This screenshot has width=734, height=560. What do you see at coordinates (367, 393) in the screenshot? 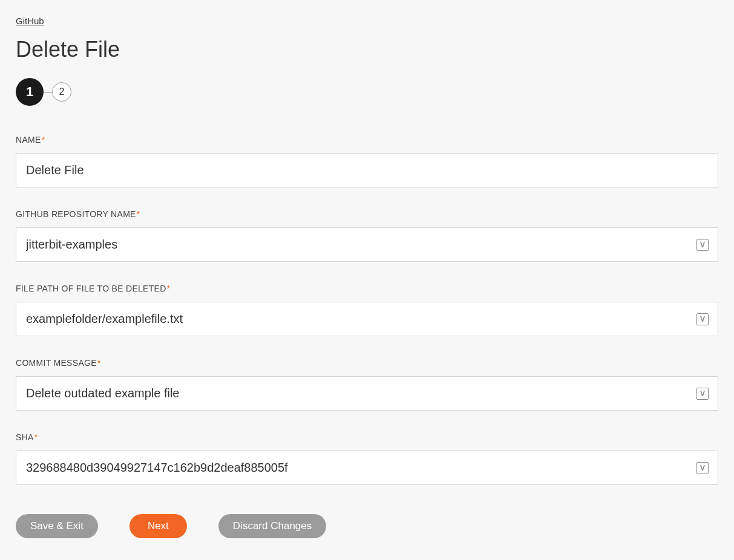
I see `commit-input` at bounding box center [367, 393].